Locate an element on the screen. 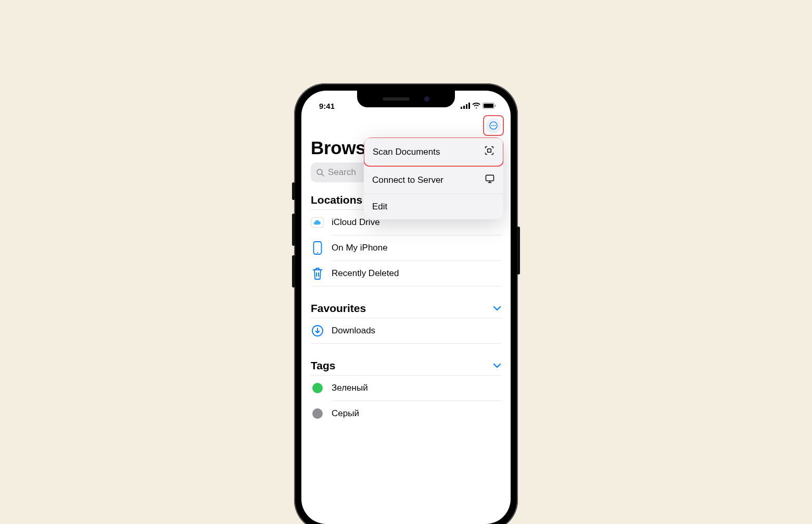  favourite-downloads: Downloads is located at coordinates (406, 331).